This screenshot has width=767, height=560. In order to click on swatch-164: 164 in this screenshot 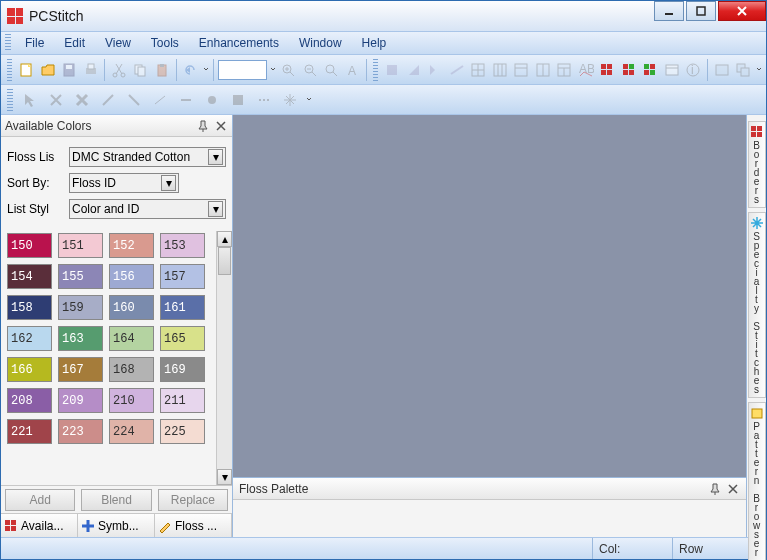, I will do `click(132, 338)`.